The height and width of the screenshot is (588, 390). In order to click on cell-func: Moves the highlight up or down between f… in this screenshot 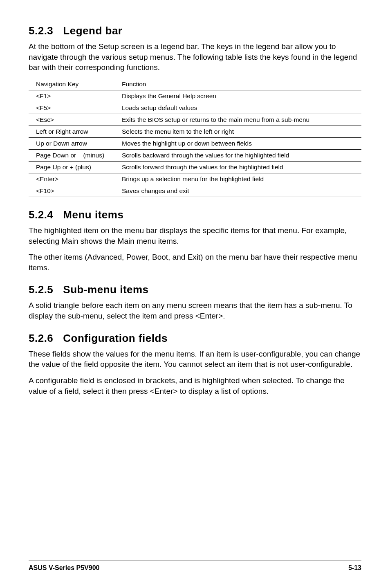, I will do `click(238, 143)`.